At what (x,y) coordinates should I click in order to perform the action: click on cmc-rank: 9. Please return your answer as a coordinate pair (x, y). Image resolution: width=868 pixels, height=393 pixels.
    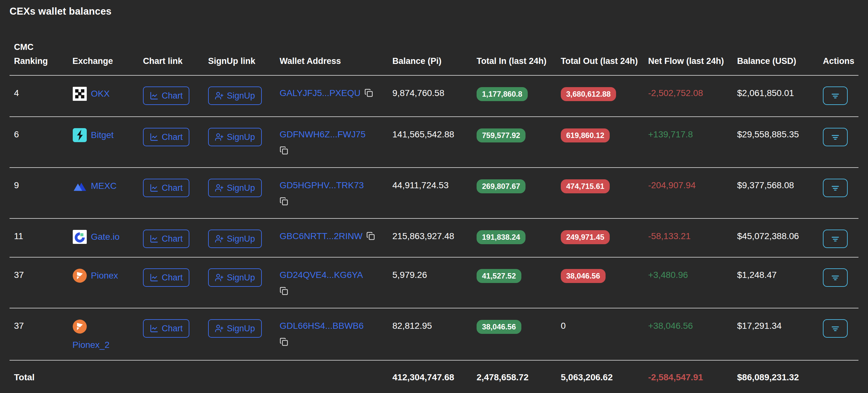
    Looking at the image, I should click on (41, 193).